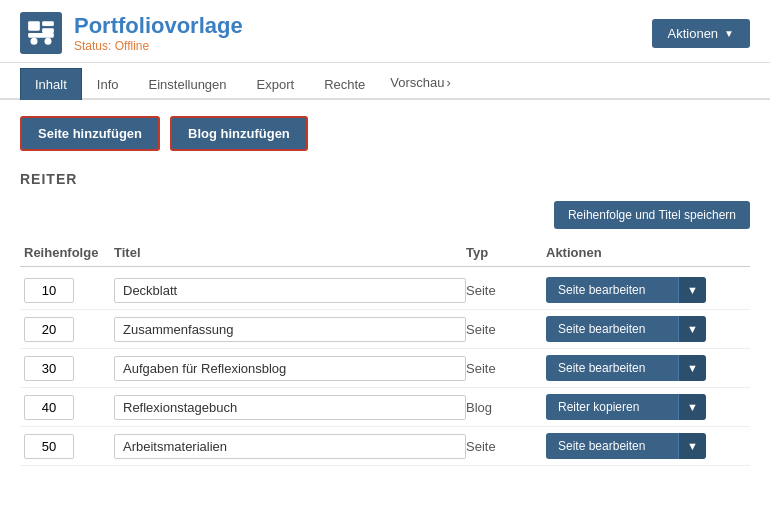 This screenshot has width=770, height=514. I want to click on status-badge: Status: Offline, so click(158, 46).